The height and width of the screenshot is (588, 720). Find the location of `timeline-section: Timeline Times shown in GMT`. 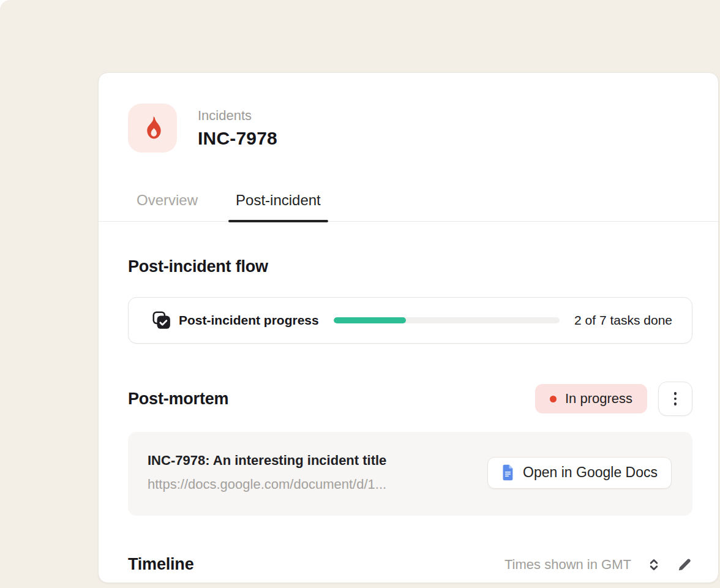

timeline-section: Timeline Times shown in GMT is located at coordinates (410, 565).